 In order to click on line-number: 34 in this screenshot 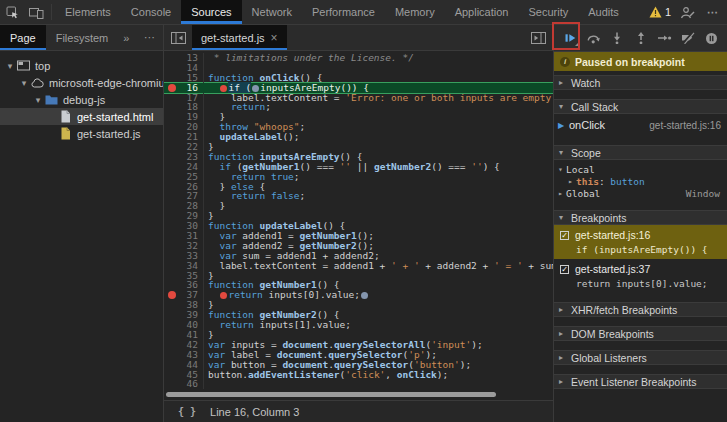, I will do `click(184, 266)`.